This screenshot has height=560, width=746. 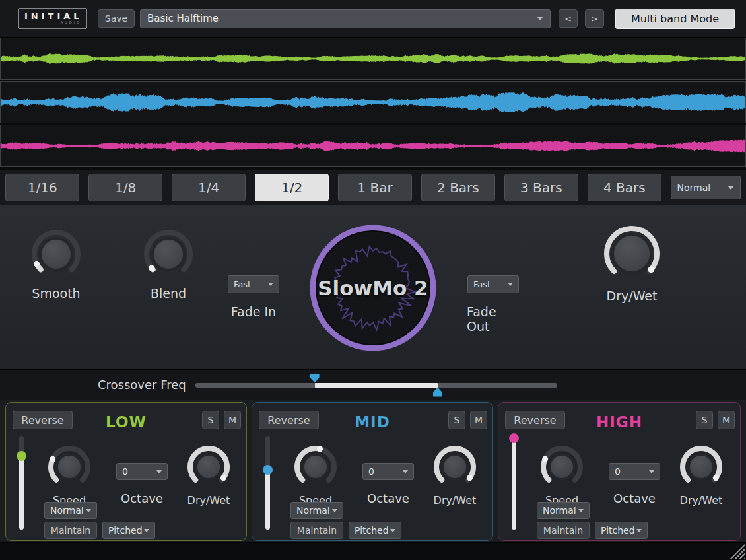 What do you see at coordinates (242, 284) in the screenshot?
I see `fade-in-value: Fast` at bounding box center [242, 284].